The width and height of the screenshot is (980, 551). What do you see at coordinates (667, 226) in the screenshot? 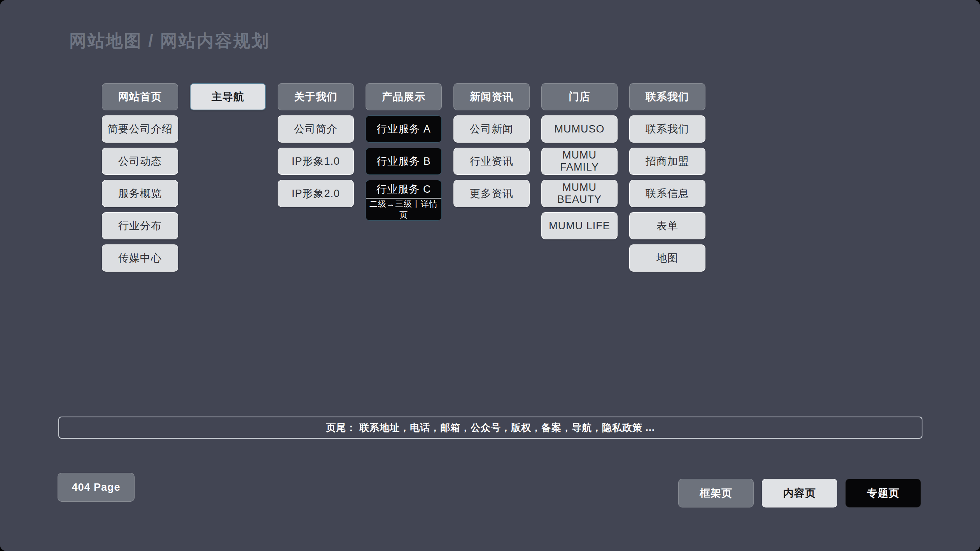
I see `sitemap-node: 表单` at bounding box center [667, 226].